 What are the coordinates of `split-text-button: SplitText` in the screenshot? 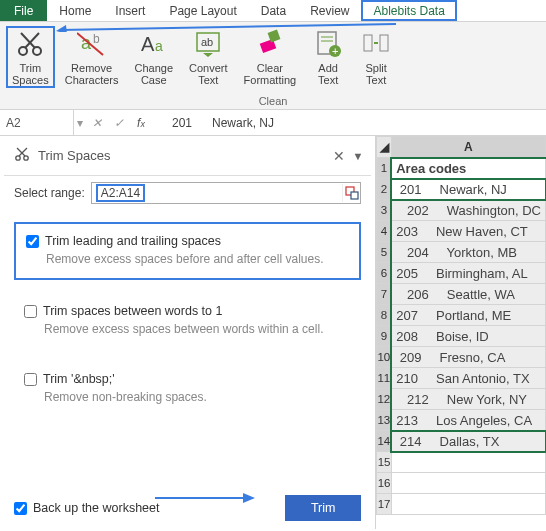 It's located at (376, 57).